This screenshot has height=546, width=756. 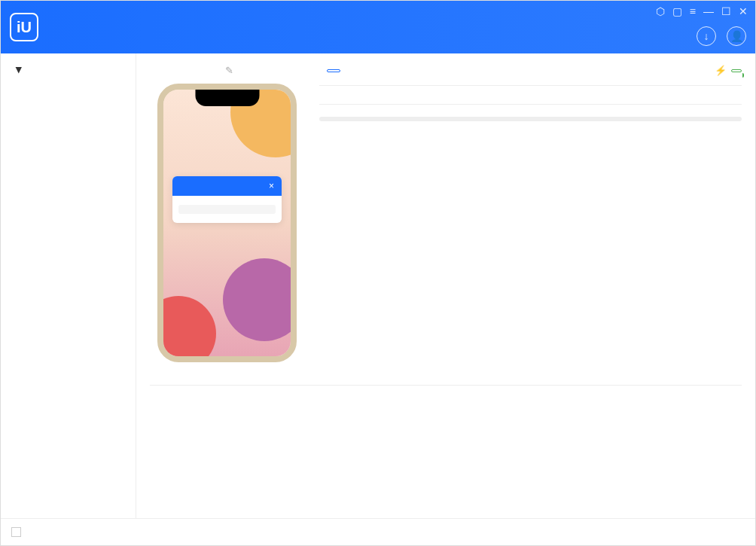 I want to click on user-icon: 👤, so click(x=736, y=36).